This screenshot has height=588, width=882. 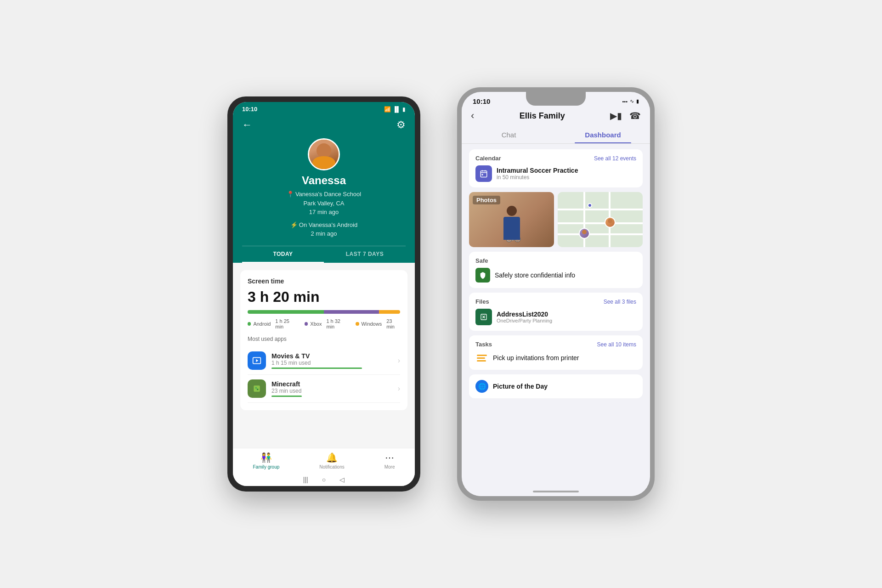 What do you see at coordinates (324, 154) in the screenshot?
I see `avatar-image` at bounding box center [324, 154].